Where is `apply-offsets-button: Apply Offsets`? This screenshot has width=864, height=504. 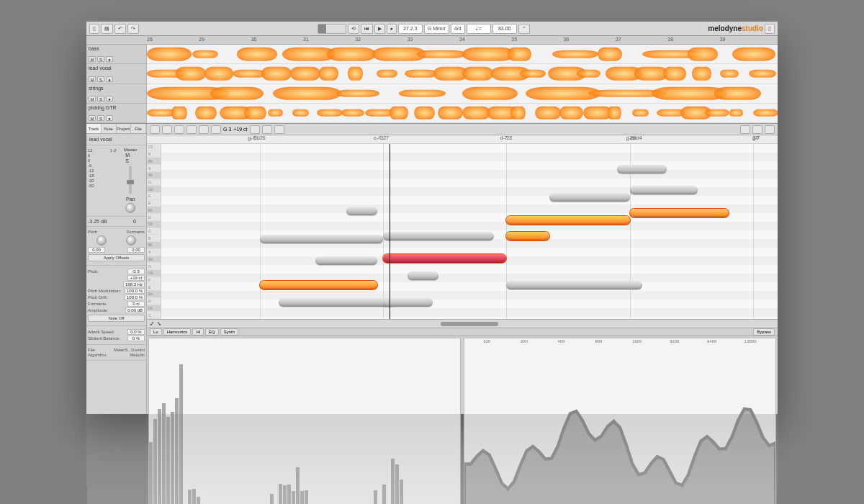
apply-offsets-button: Apply Offsets is located at coordinates (117, 258).